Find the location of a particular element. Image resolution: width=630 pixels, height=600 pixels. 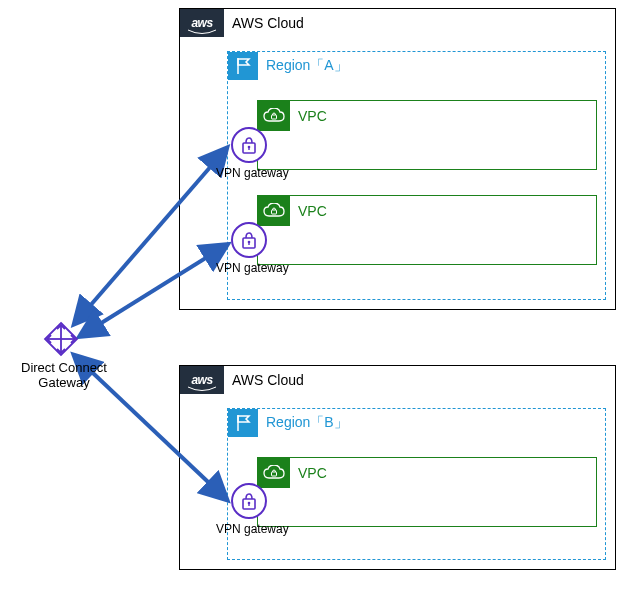

region-title-a: Region「A」 is located at coordinates (307, 66).